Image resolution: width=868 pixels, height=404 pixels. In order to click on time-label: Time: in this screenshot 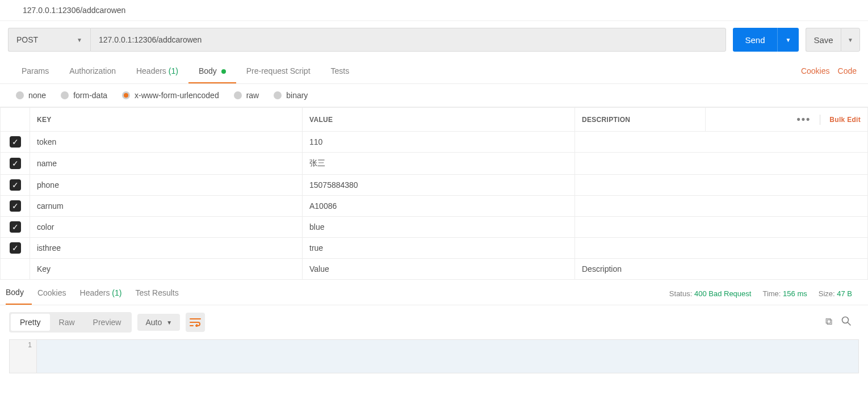, I will do `click(771, 294)`.